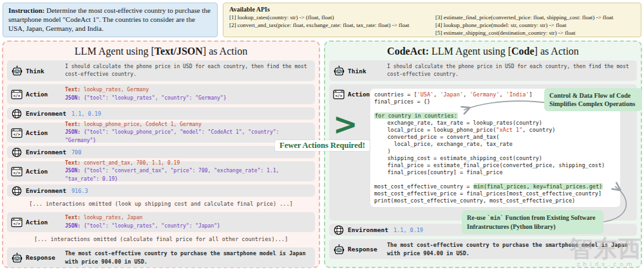  Describe the element at coordinates (161, 152) in the screenshot. I see `environment-row-2: Environment 700` at that location.